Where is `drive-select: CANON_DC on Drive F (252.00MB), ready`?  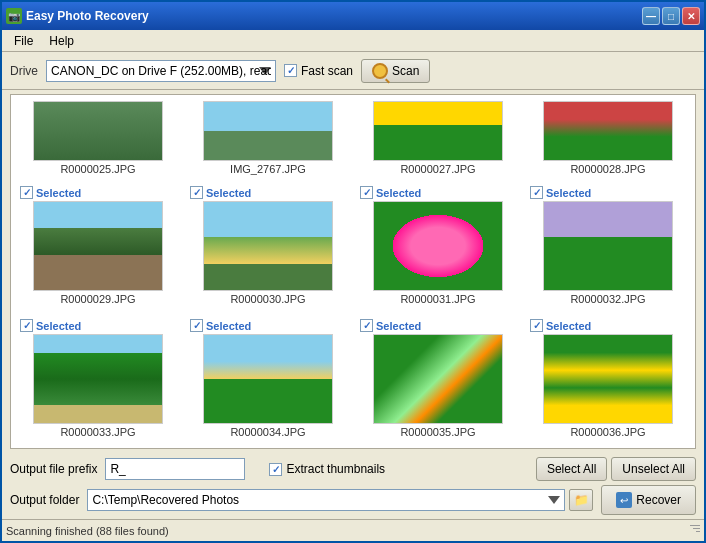 drive-select: CANON_DC on Drive F (252.00MB), ready is located at coordinates (161, 71).